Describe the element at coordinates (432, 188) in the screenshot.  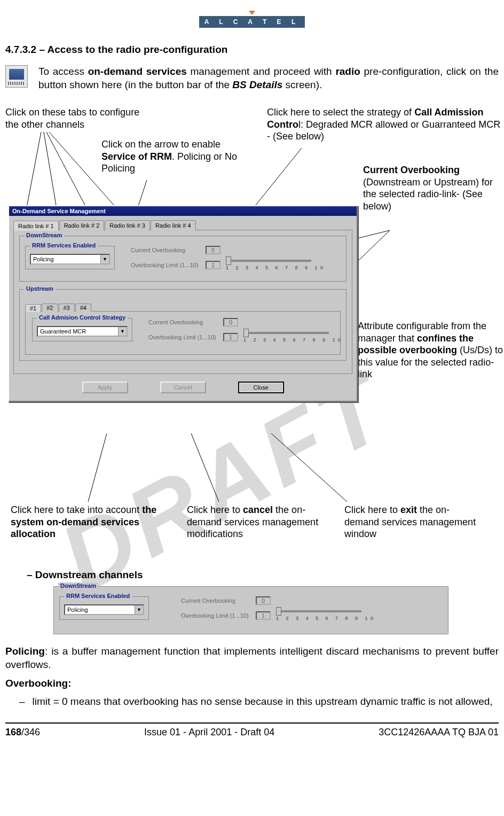
I see `callout-current-overbooking: Current Overbooking (Downstream or Upstr…` at that location.